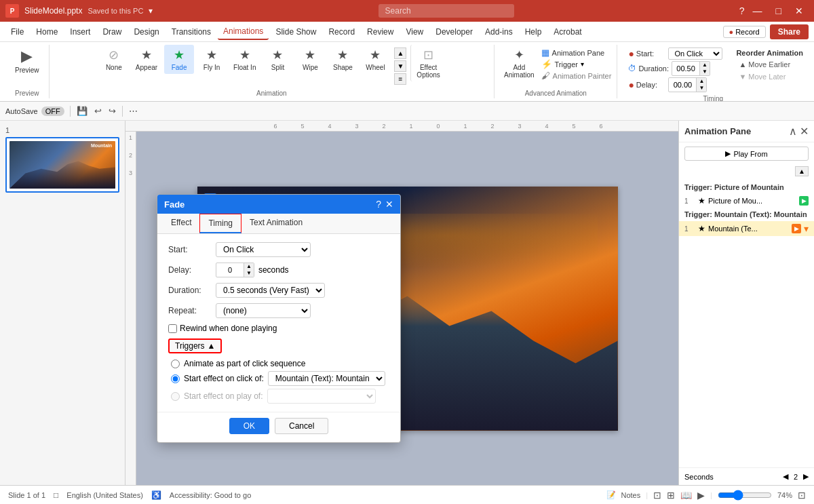  I want to click on play-from-button: ▶ Play From, so click(746, 153).